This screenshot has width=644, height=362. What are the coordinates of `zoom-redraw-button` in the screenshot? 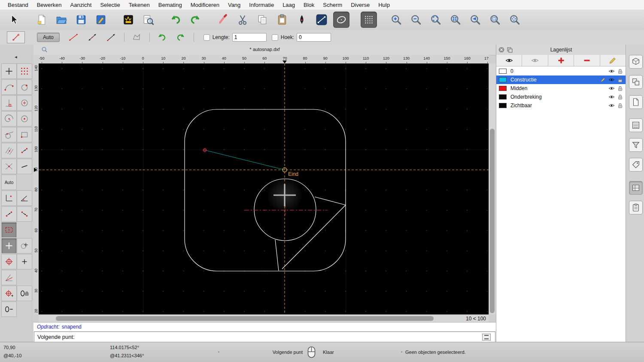 It's located at (456, 20).